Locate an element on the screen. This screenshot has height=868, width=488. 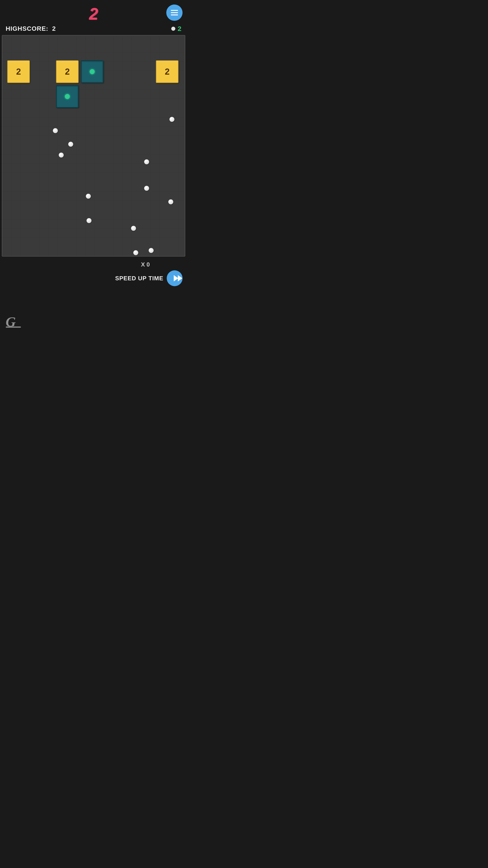
ball-count-dot is located at coordinates (173, 29).